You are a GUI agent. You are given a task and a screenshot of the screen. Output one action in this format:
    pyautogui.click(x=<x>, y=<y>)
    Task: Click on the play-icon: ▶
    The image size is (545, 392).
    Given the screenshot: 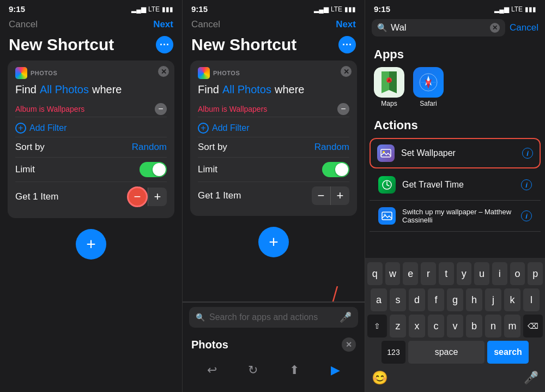 What is the action you would take?
    pyautogui.click(x=335, y=370)
    